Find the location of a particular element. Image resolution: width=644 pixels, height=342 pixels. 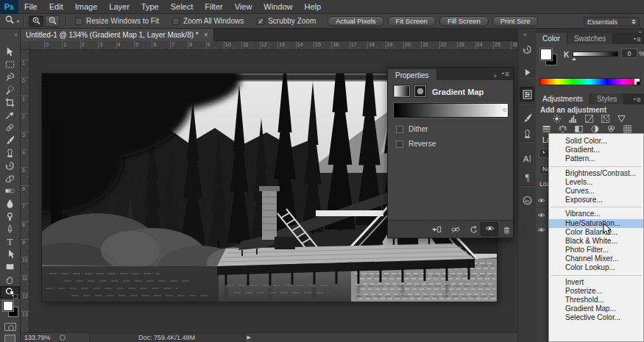

zoom-out-button is located at coordinates (52, 21).